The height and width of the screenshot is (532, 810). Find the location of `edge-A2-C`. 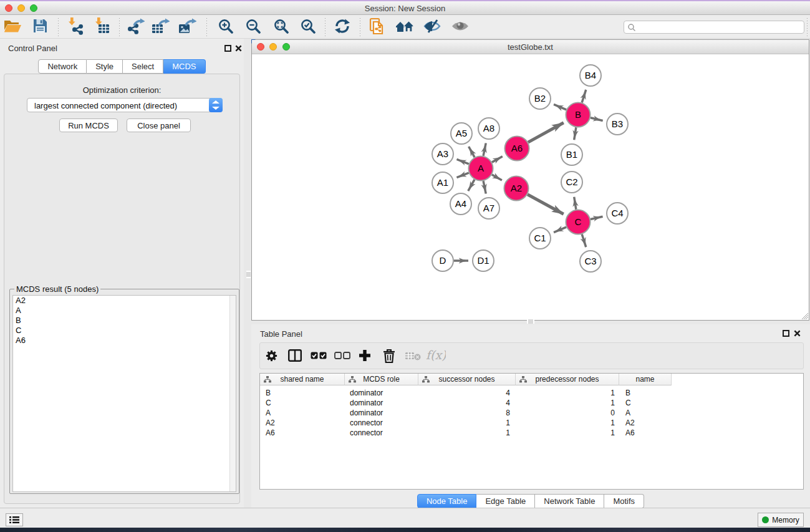

edge-A2-C is located at coordinates (546, 205).